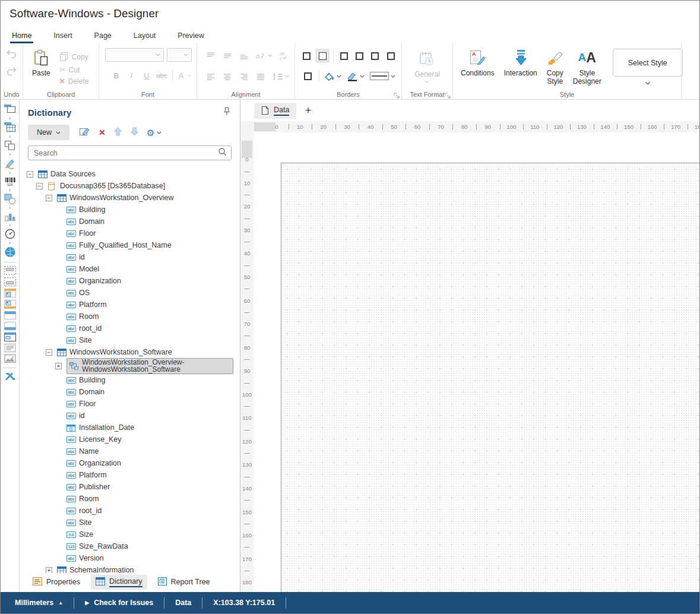 The width and height of the screenshot is (700, 614). I want to click on ribbon-tab-preview: Preview, so click(191, 37).